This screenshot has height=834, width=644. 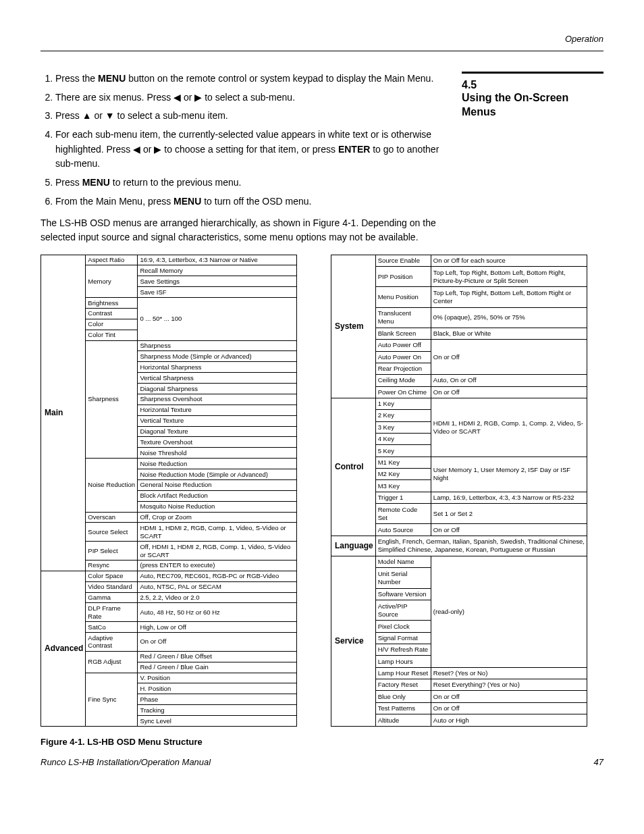 I want to click on step-5: Press MENU to return to the previous men…, so click(x=248, y=183).